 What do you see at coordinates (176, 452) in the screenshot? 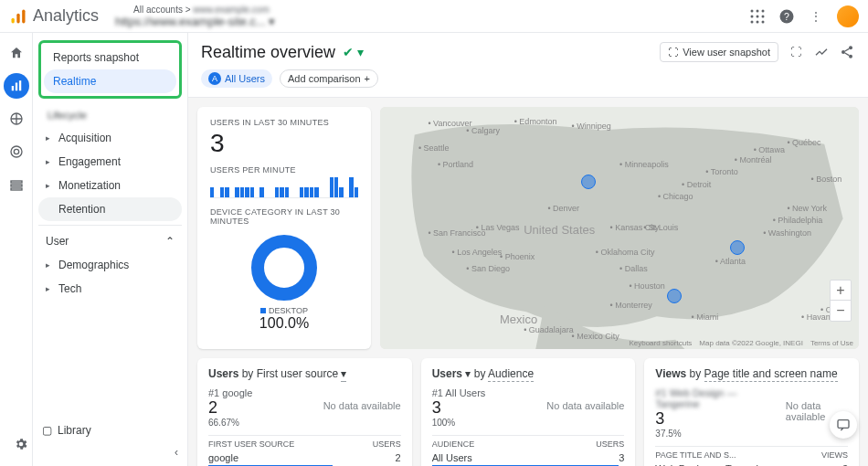
I see `collapse-sidebar-icon: ‹` at bounding box center [176, 452].